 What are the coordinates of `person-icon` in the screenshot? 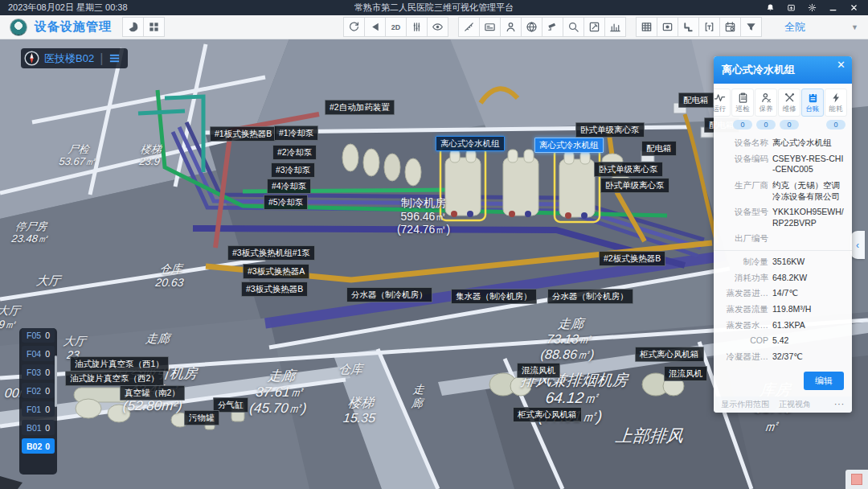 It's located at (511, 27).